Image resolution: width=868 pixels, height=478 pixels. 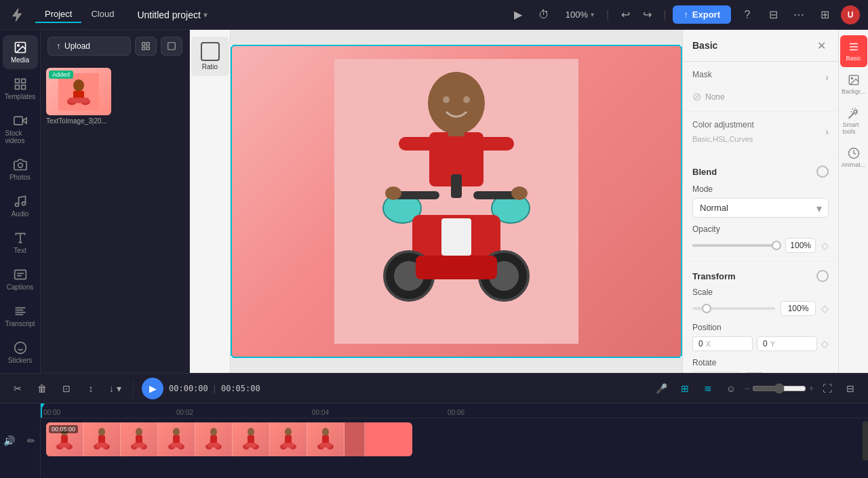 I want to click on upload-button: ↑ Upload, so click(x=90, y=46).